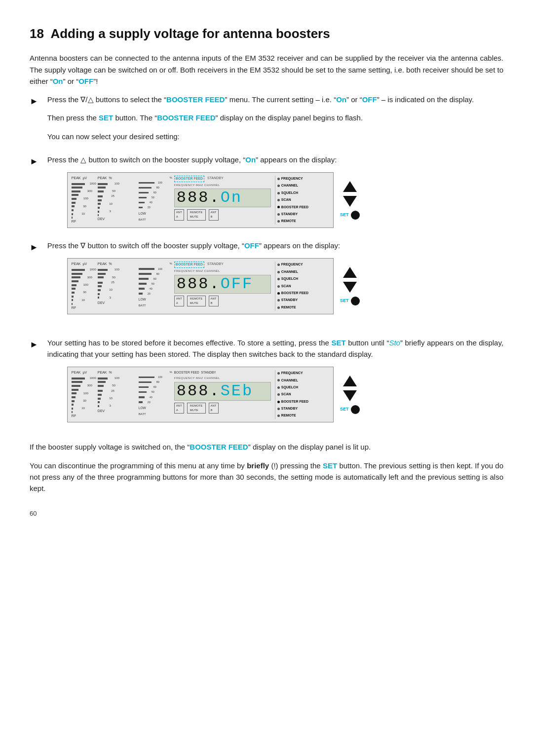 The width and height of the screenshot is (533, 756). Describe the element at coordinates (303, 279) in the screenshot. I see `menu-squelch-2: SQUELCH` at that location.